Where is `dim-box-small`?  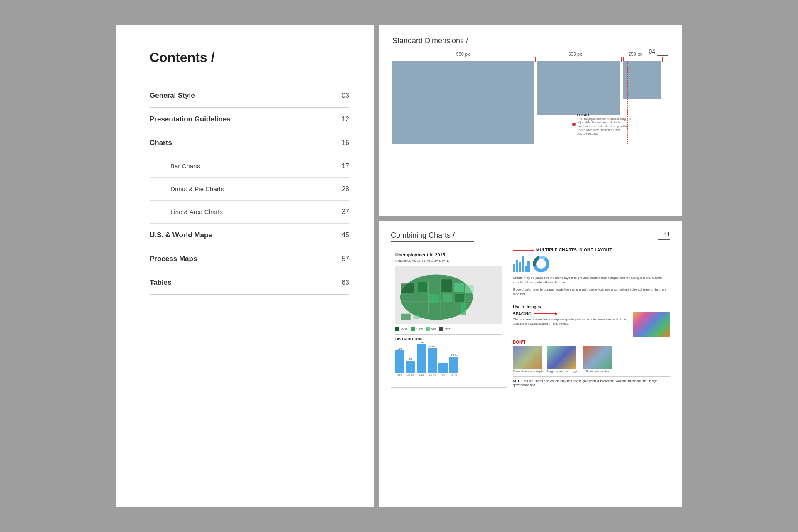
dim-box-small is located at coordinates (642, 80).